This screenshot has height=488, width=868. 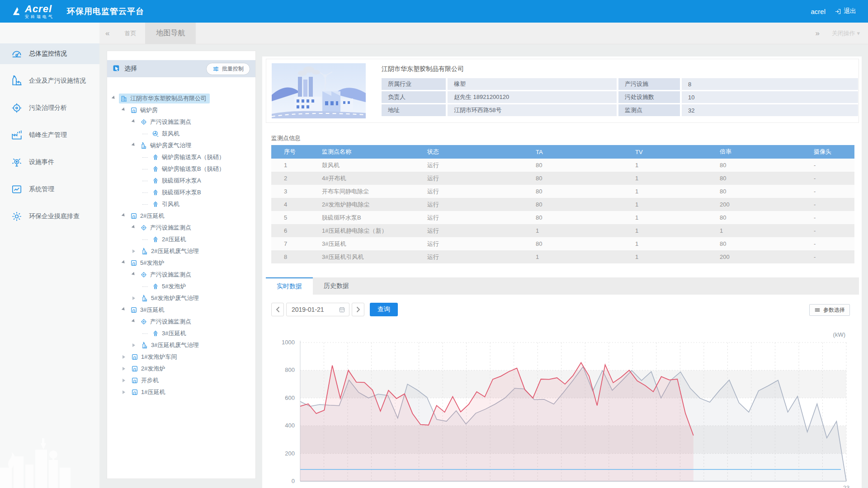 I want to click on tree-node-19: 产污设施监测点, so click(x=181, y=322).